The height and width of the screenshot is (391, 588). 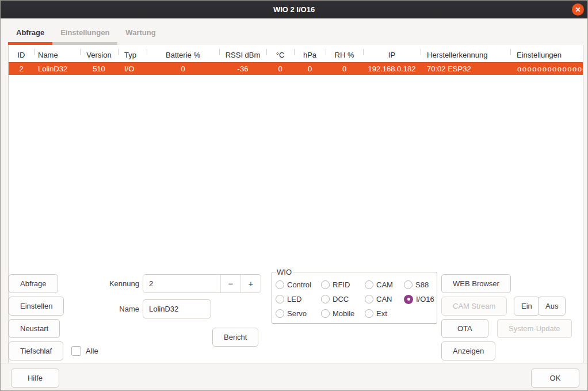 What do you see at coordinates (280, 69) in the screenshot?
I see `cell-celsius: 0` at bounding box center [280, 69].